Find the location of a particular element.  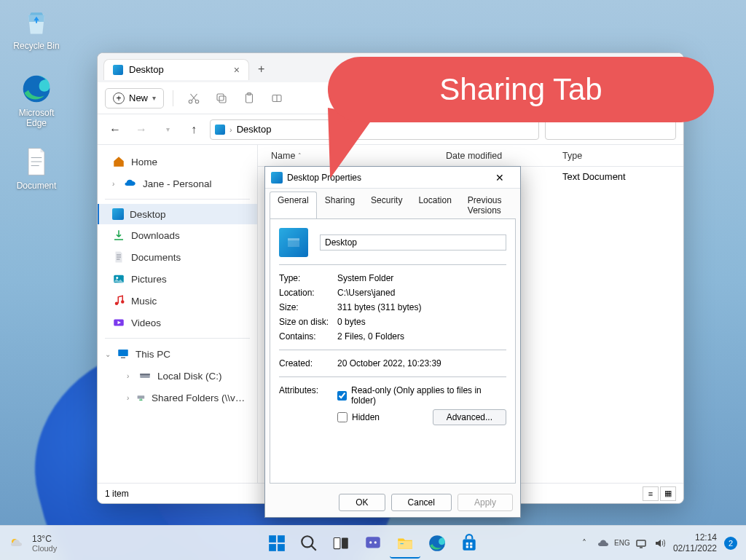

sidebar-item-label: Desktop is located at coordinates (148, 214).